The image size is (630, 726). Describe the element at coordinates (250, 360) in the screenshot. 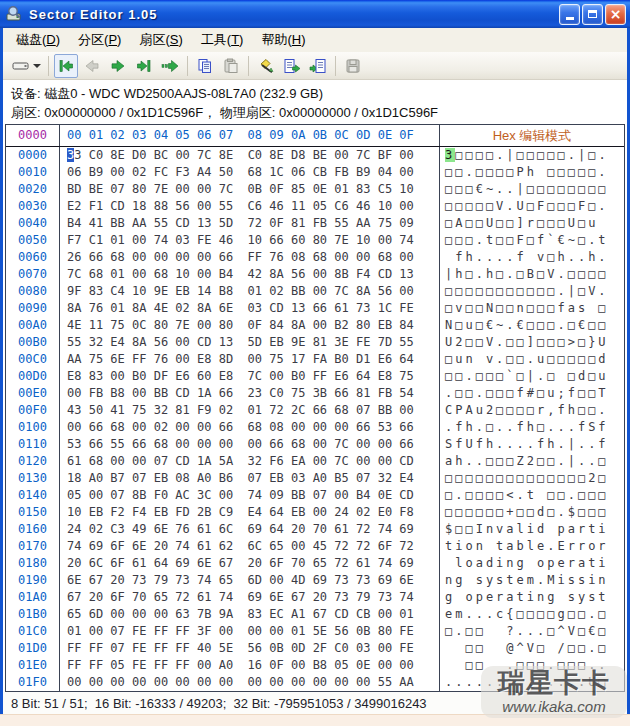

I see `row-hex-bytes: AA 75 6E FF 76 00 E8 8D 00 75 17 FA B0 D…` at that location.